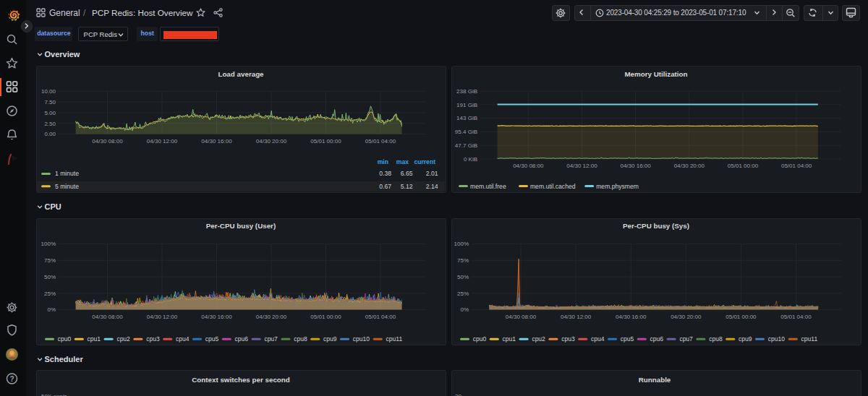  I want to click on svg-text: 143 GiB, so click(467, 119).